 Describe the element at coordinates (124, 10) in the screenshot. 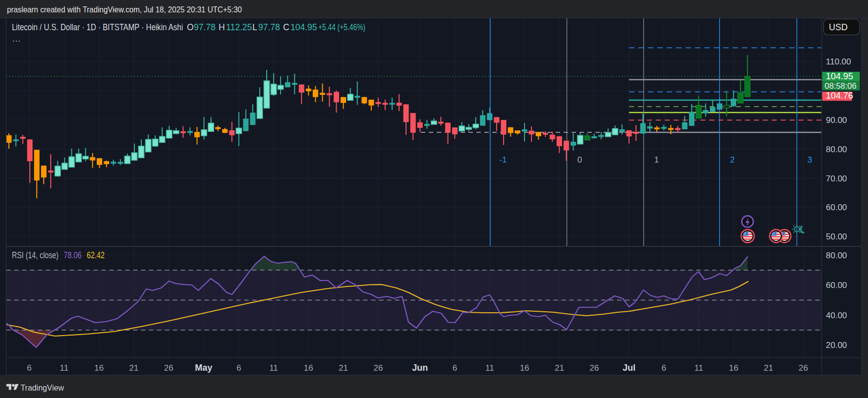

I see `svg-text:praslearn created with Trading: praslearn created with TradingView.com, …` at that location.